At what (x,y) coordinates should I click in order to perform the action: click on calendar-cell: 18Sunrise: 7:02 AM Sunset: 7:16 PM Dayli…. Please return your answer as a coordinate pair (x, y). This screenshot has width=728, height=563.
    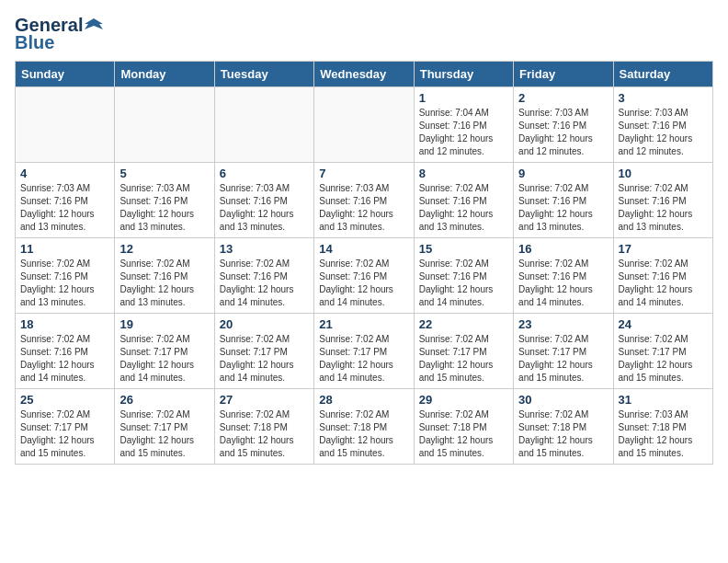
    Looking at the image, I should click on (65, 351).